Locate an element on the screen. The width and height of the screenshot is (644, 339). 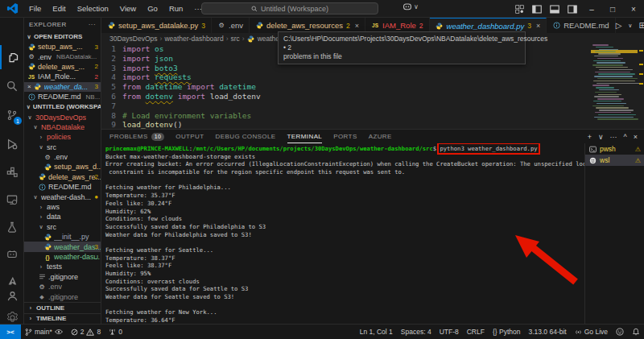
tree-folder-aws: ›aws is located at coordinates (63, 207).